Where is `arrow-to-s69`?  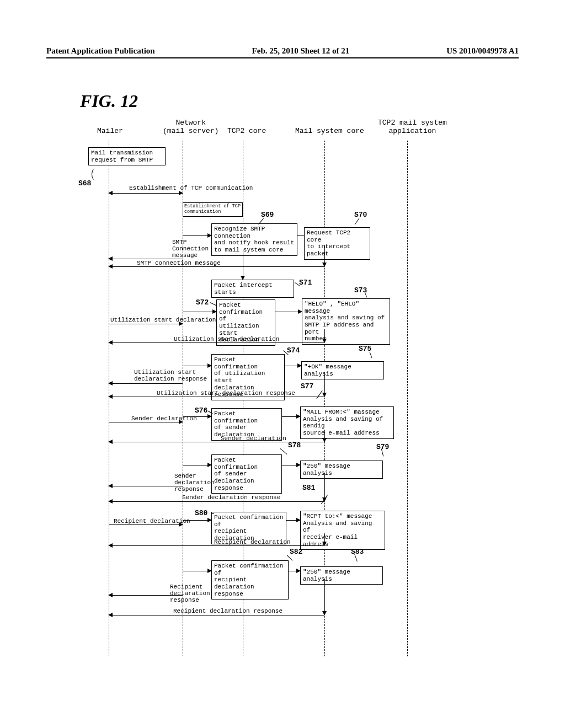
arrow-to-s69 is located at coordinates (197, 236).